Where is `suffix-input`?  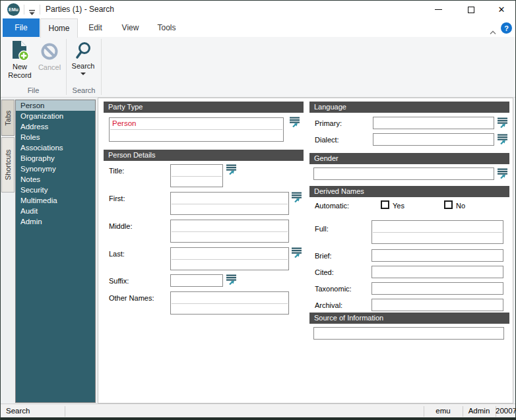
suffix-input is located at coordinates (197, 281).